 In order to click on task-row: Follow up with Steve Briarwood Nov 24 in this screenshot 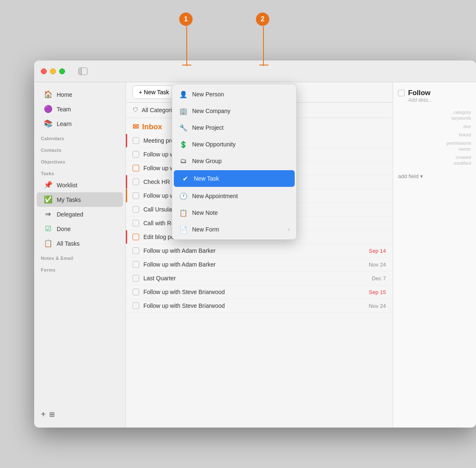, I will do `click(259, 306)`.